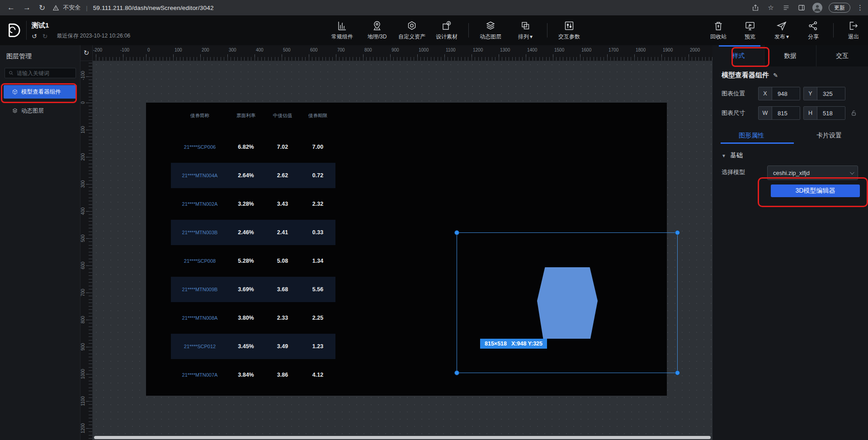  I want to click on toolbar-item-dynamic-layers: 动态图层, so click(491, 31).